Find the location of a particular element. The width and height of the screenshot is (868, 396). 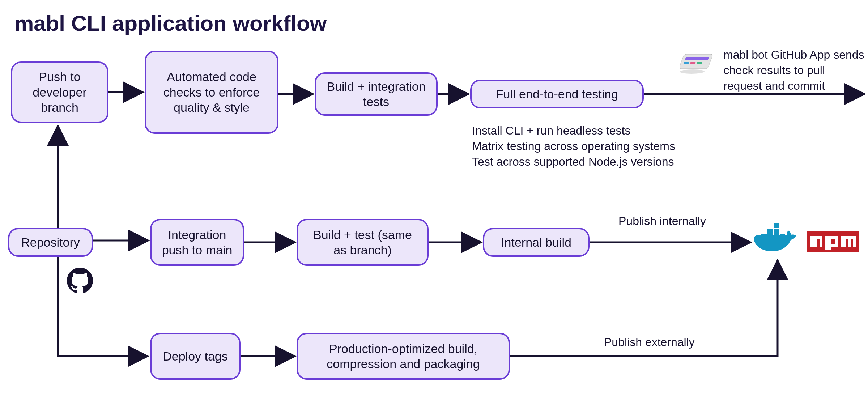

annotation-pub-int: Publish internally is located at coordinates (662, 221).